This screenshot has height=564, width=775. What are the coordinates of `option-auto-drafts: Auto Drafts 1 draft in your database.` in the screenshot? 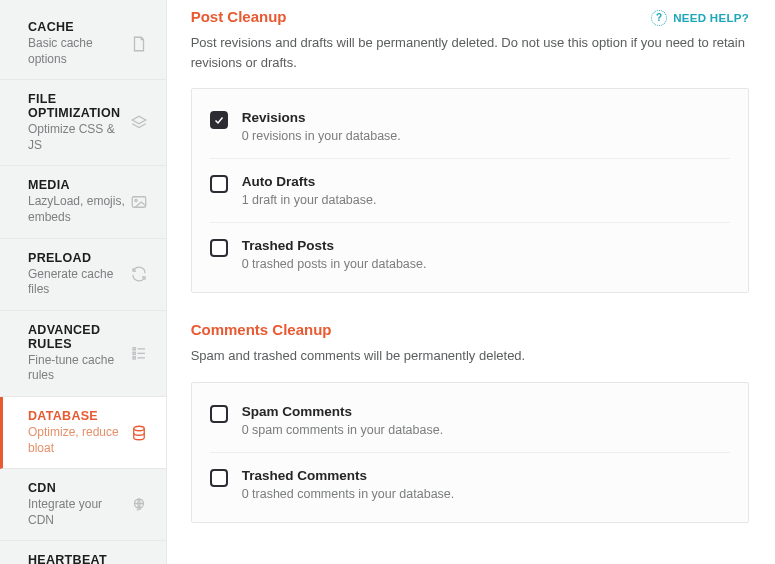 It's located at (470, 191).